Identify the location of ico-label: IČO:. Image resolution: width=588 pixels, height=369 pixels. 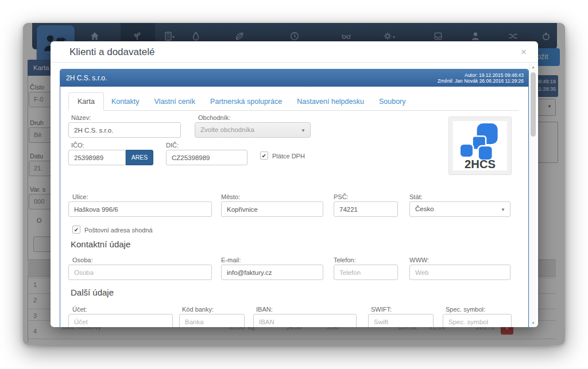
(78, 145).